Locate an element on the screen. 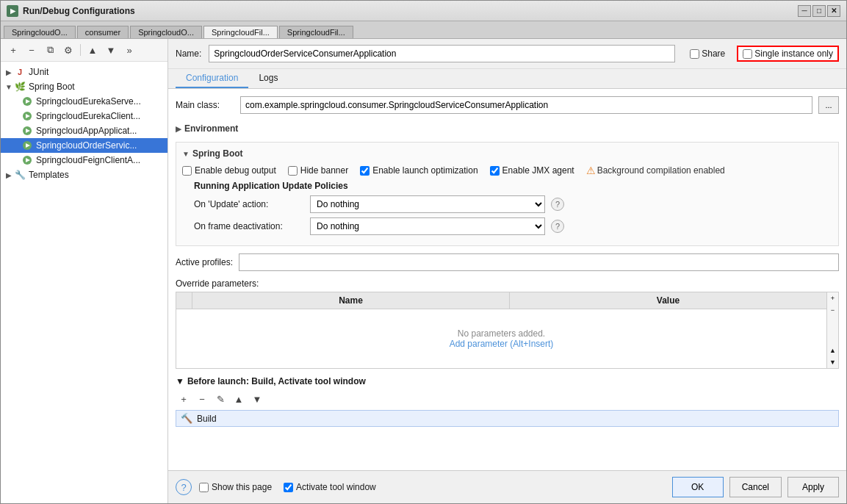 The width and height of the screenshot is (847, 504). before-down-button: ▼ is located at coordinates (257, 399).